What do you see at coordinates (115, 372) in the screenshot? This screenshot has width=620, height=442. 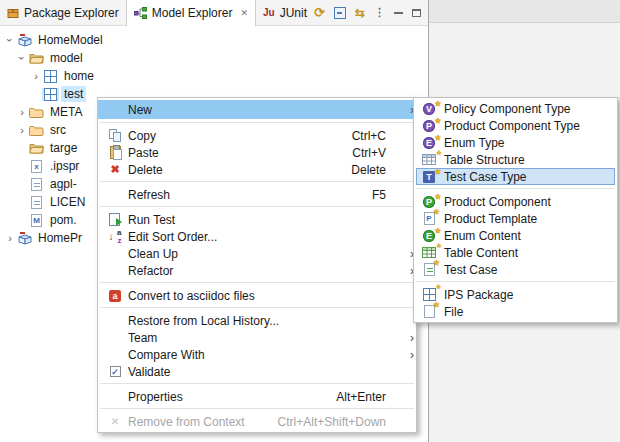 I see `checked-checkbox-icon: ✓` at bounding box center [115, 372].